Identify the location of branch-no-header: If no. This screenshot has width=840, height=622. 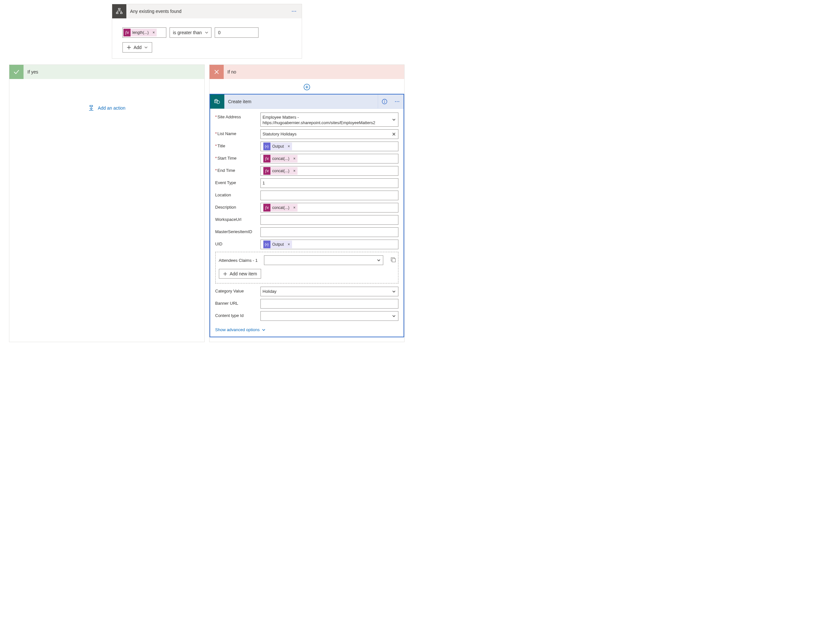
(307, 72).